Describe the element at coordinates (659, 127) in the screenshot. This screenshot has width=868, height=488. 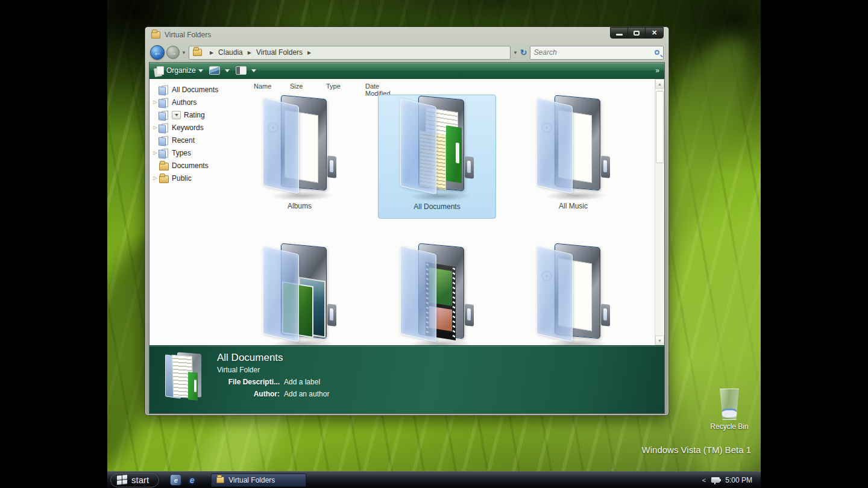
I see `scrollbar-thumb` at that location.